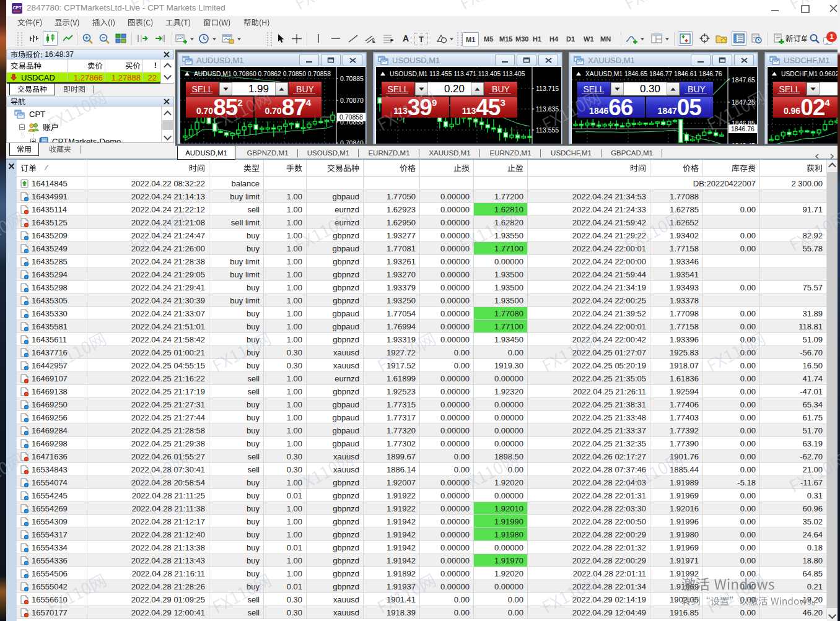 The width and height of the screenshot is (840, 621). What do you see at coordinates (422, 365) in the screenshot?
I see `order-row-16442957: 164429572022.04.25 04:55:15buy0.30xauusd…` at bounding box center [422, 365].